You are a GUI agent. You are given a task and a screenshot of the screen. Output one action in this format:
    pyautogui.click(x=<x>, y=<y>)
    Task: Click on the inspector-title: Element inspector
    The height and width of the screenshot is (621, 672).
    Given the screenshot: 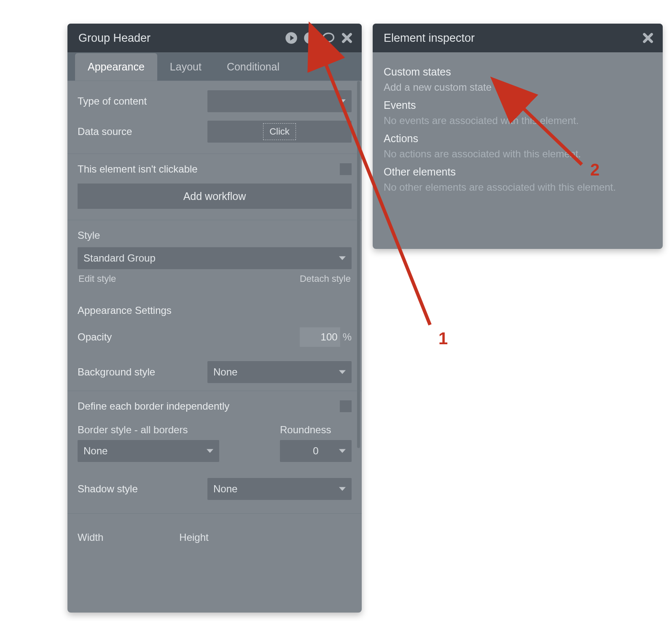 What is the action you would take?
    pyautogui.click(x=429, y=38)
    